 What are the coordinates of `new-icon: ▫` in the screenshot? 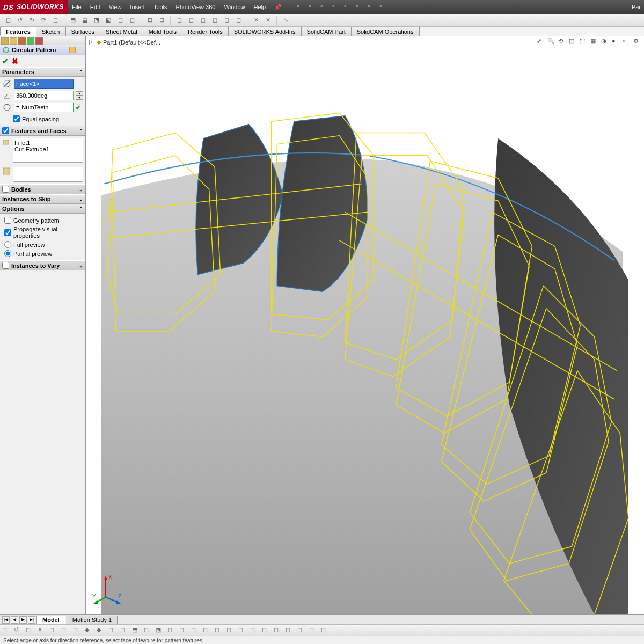 It's located at (301, 7).